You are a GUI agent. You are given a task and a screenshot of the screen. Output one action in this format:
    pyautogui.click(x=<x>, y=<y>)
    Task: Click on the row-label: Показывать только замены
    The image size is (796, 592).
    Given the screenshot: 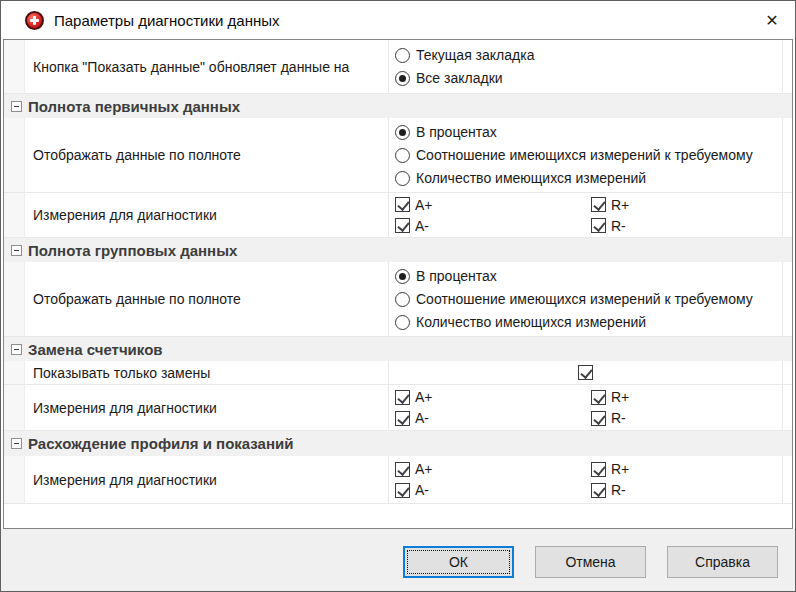 What is the action you would take?
    pyautogui.click(x=206, y=372)
    